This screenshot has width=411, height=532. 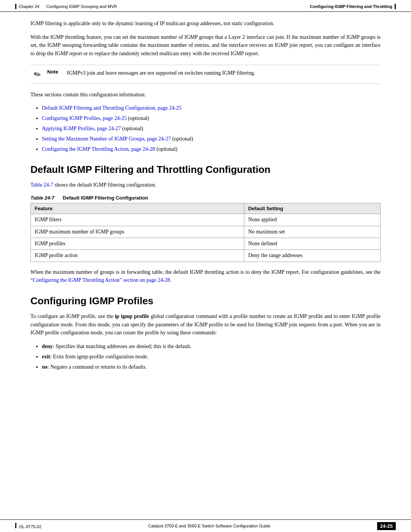 What do you see at coordinates (312, 220) in the screenshot?
I see `cell-default: None applied` at bounding box center [312, 220].